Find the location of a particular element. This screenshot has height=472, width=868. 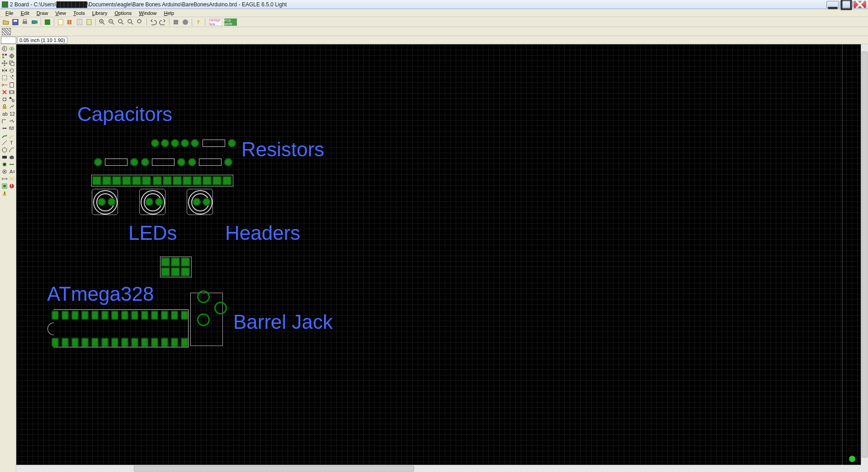

paste-tool-icon is located at coordinates (12, 85).